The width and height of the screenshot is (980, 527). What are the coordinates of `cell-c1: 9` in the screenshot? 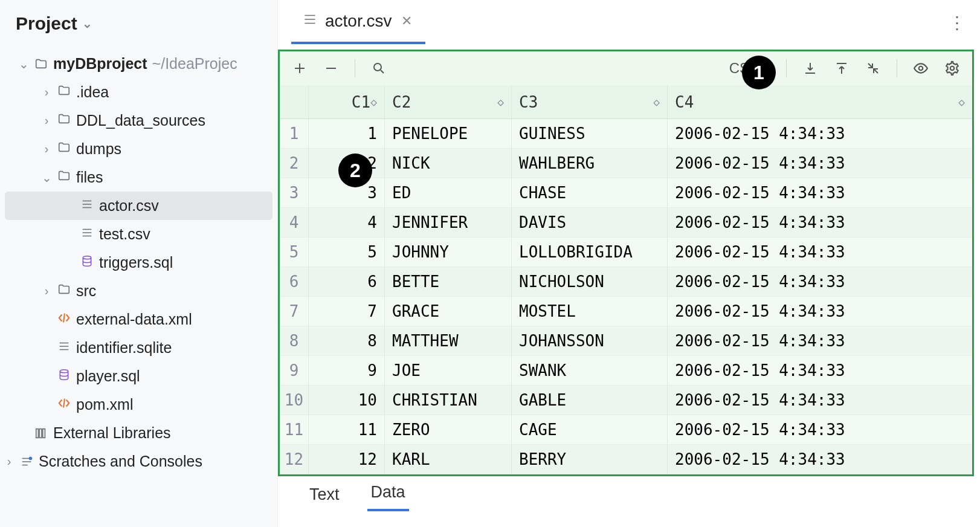 It's located at (347, 370).